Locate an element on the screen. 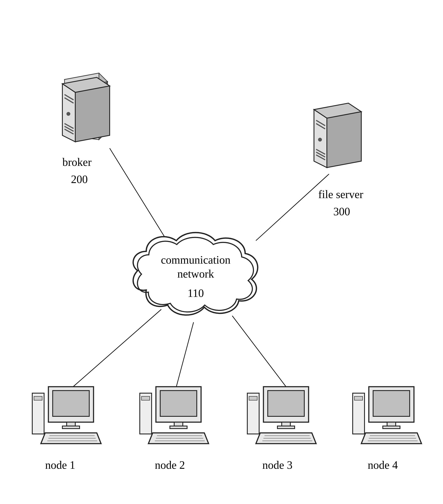  broker-label: broker is located at coordinates (77, 162).